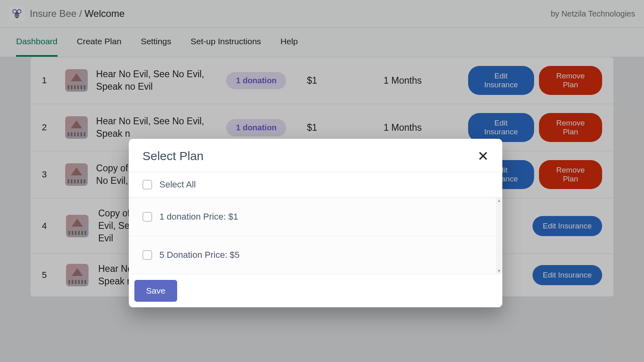  Describe the element at coordinates (483, 156) in the screenshot. I see `close-icon: ✕` at that location.